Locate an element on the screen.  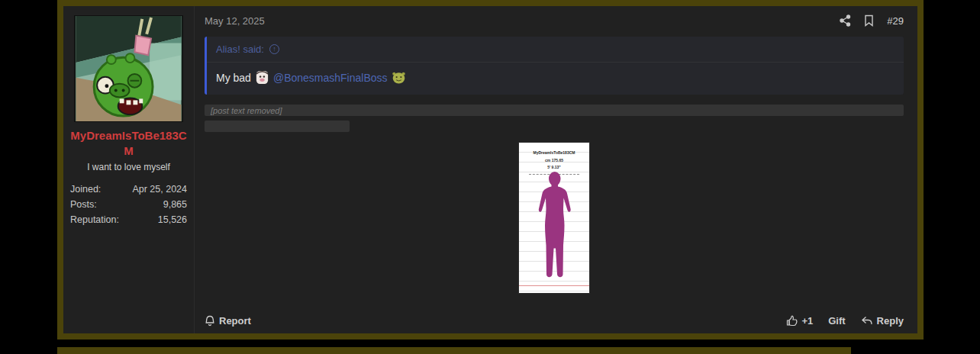
report-button: Report is located at coordinates (227, 320).